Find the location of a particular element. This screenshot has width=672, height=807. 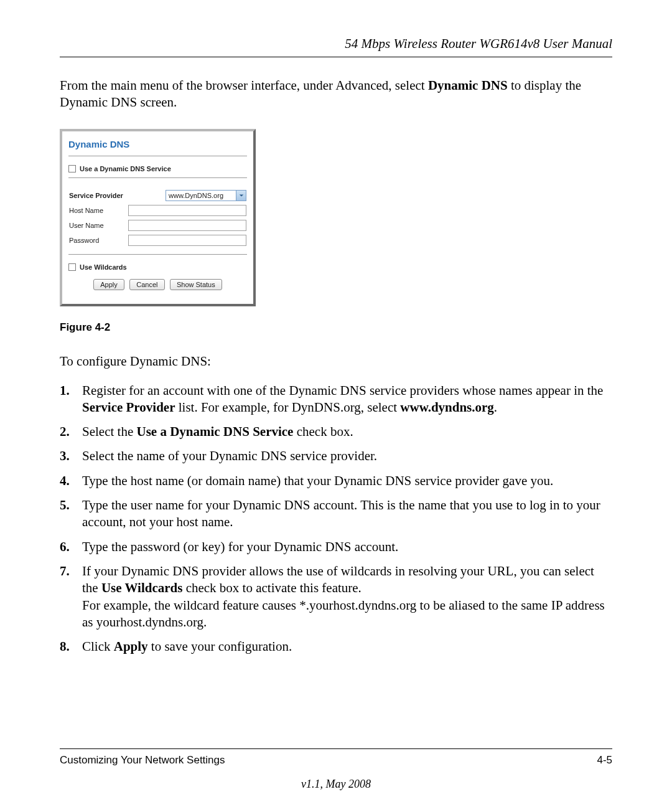

step1-mid: list. For example, for DynDNS.org, selec… is located at coordinates (287, 407).